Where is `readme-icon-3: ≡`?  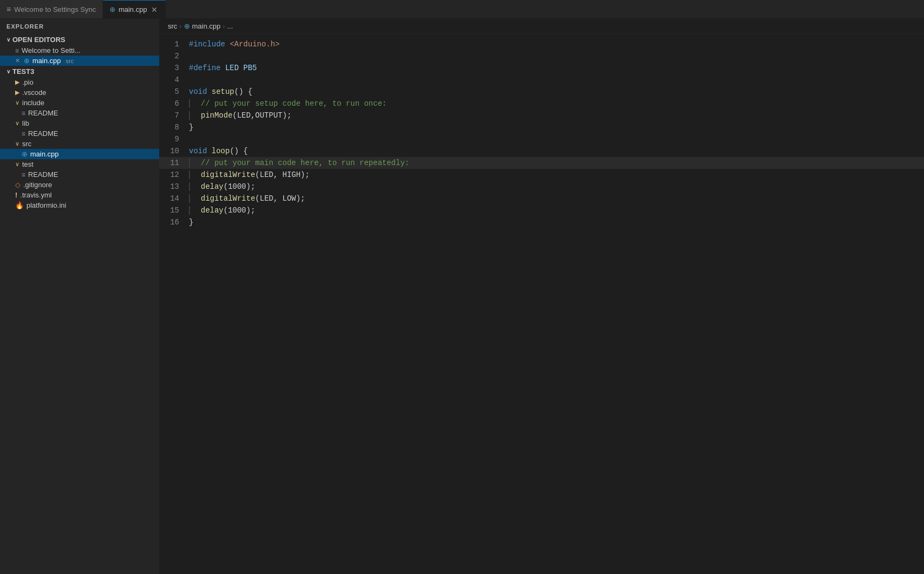 readme-icon-3: ≡ is located at coordinates (24, 175).